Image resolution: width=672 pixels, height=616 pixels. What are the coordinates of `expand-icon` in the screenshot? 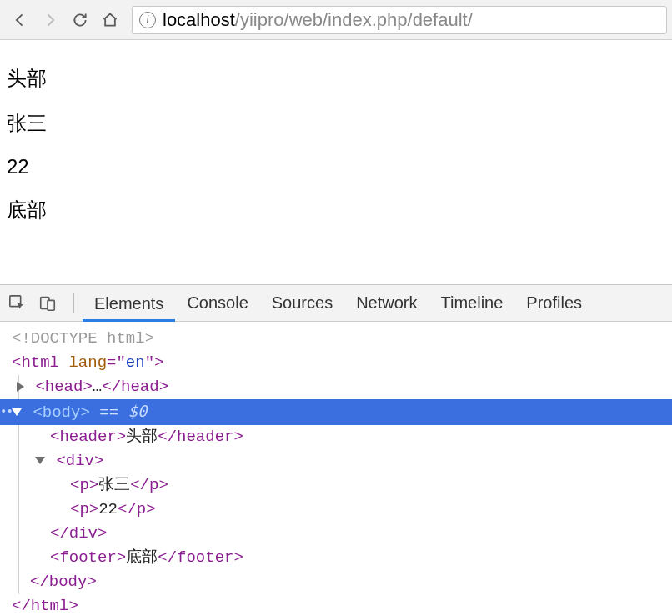 It's located at (20, 387).